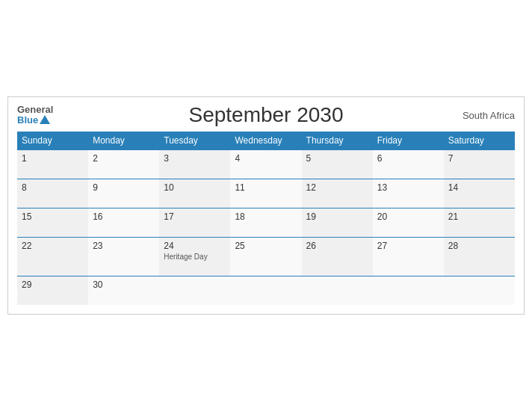 The height and width of the screenshot is (411, 532). Describe the element at coordinates (489, 115) in the screenshot. I see `country-label: South Africa` at that location.